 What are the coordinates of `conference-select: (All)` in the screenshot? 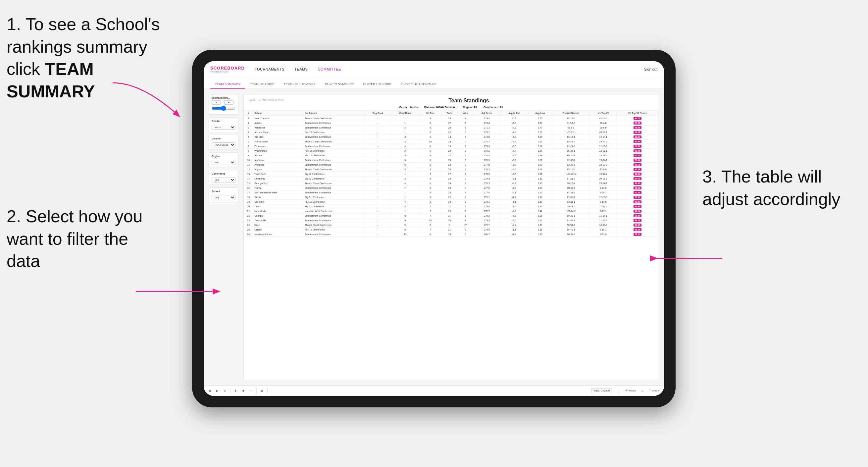 It's located at (224, 180).